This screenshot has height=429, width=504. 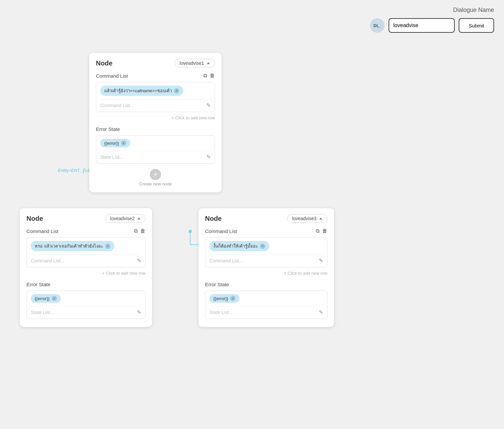 I want to click on node1-command-area: แล้วเค้ารู้ยังว่า<<callname>>ชอบเค้า × C…, so click(x=155, y=97).